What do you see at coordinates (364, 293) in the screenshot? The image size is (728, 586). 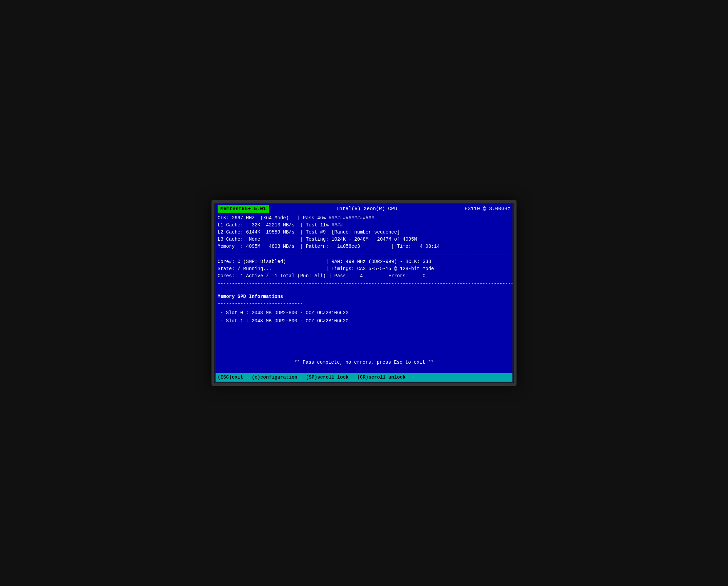 I see `memtest-screen: Memtest86+ 5.01 Intel(R) Xeon(R) CPU E31…` at bounding box center [364, 293].